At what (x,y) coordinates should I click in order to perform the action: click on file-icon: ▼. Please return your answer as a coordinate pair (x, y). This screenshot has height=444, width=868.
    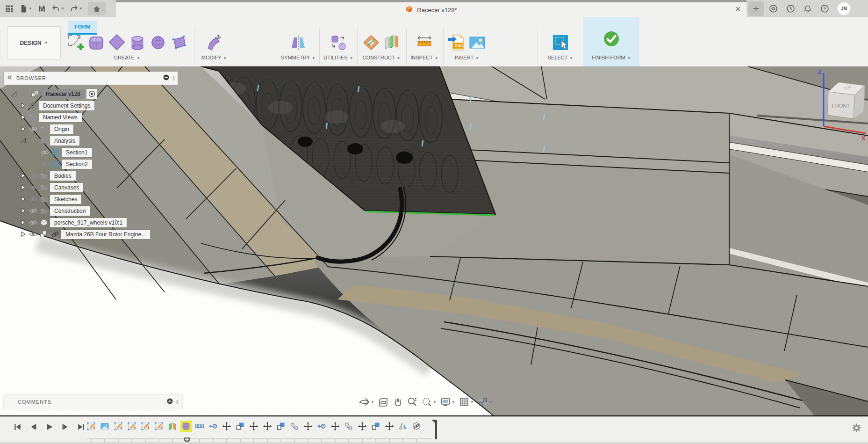
    Looking at the image, I should click on (26, 8).